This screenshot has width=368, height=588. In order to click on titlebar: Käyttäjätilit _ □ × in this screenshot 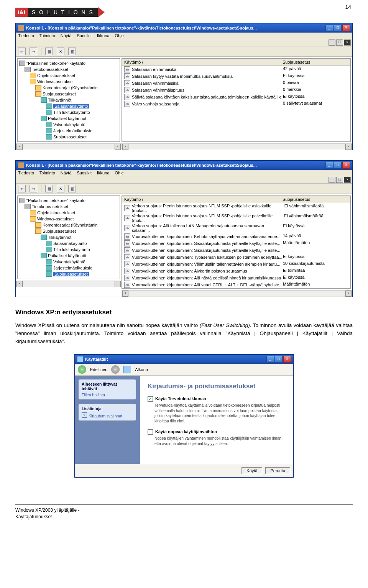, I will do `click(184, 359)`.